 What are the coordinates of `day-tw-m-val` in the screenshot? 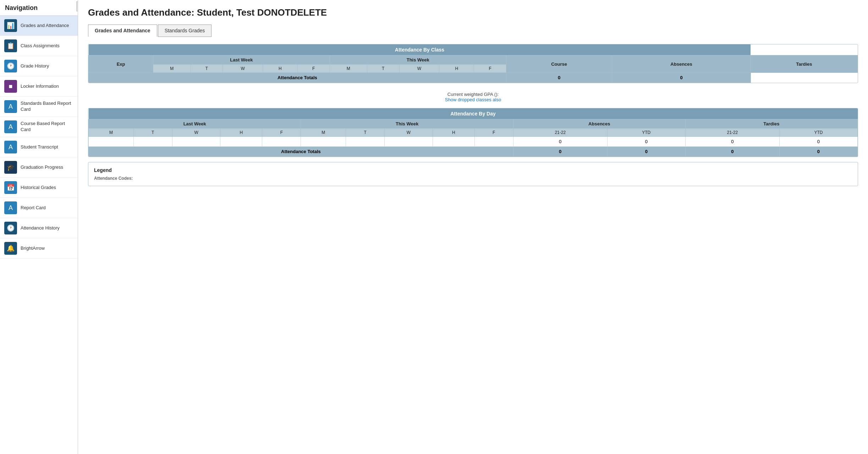 It's located at (324, 142).